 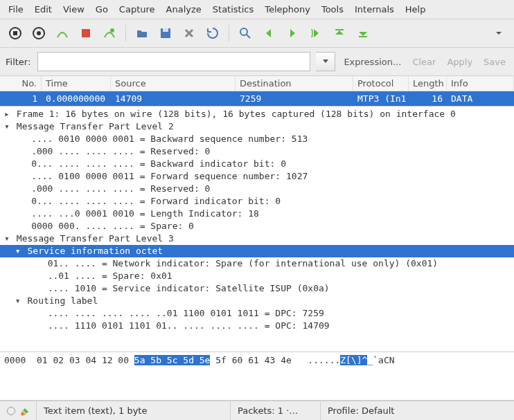 What do you see at coordinates (43, 10) in the screenshot?
I see `menu-edit: Edit` at bounding box center [43, 10].